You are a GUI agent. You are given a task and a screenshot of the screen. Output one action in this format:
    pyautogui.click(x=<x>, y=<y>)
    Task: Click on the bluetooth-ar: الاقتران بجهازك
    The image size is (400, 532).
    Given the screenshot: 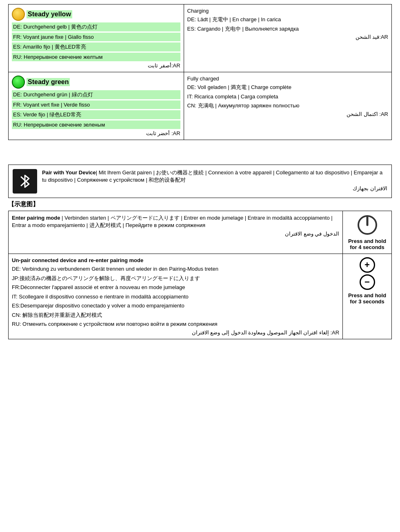 What is the action you would take?
    pyautogui.click(x=215, y=189)
    